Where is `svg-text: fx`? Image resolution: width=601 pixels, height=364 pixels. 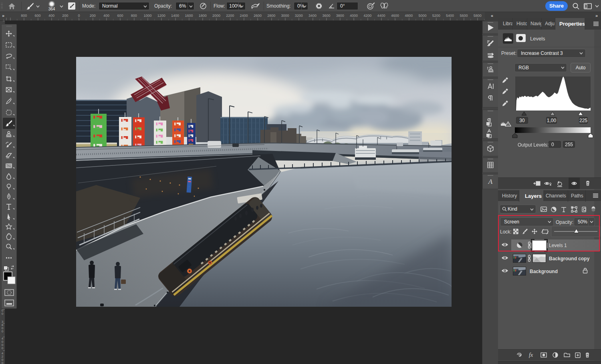 svg-text: fx is located at coordinates (531, 355).